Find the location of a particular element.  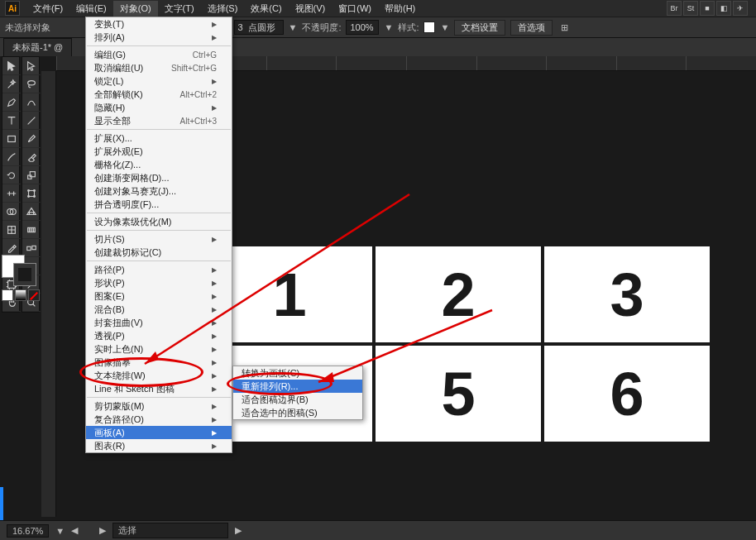

tool-hint: 选择 is located at coordinates (170, 531).